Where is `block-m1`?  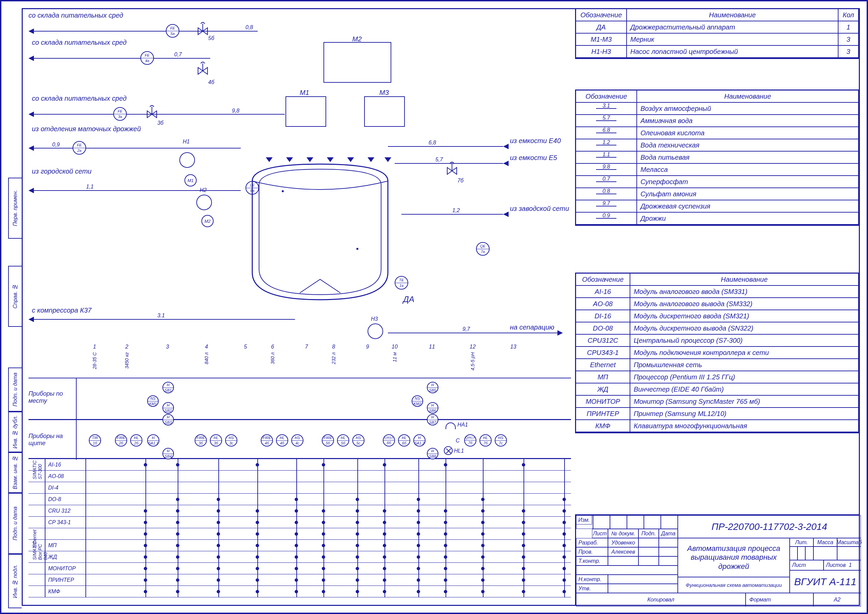 block-m1 is located at coordinates (306, 112).